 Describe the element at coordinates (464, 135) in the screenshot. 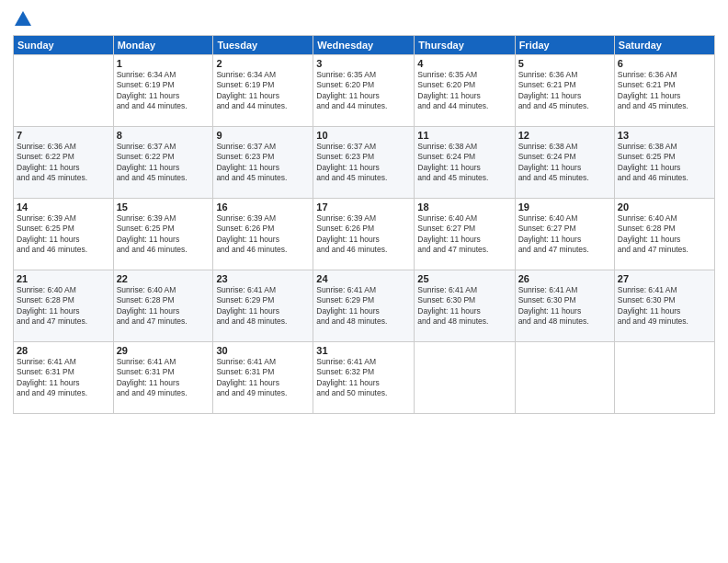

I see `day-number: 11` at that location.